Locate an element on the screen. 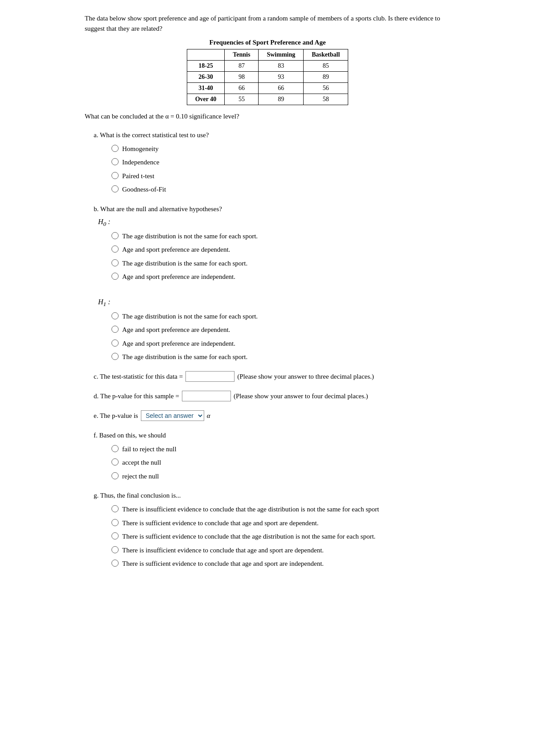  radio-label: Age and sport preference are dependent. is located at coordinates (176, 249).